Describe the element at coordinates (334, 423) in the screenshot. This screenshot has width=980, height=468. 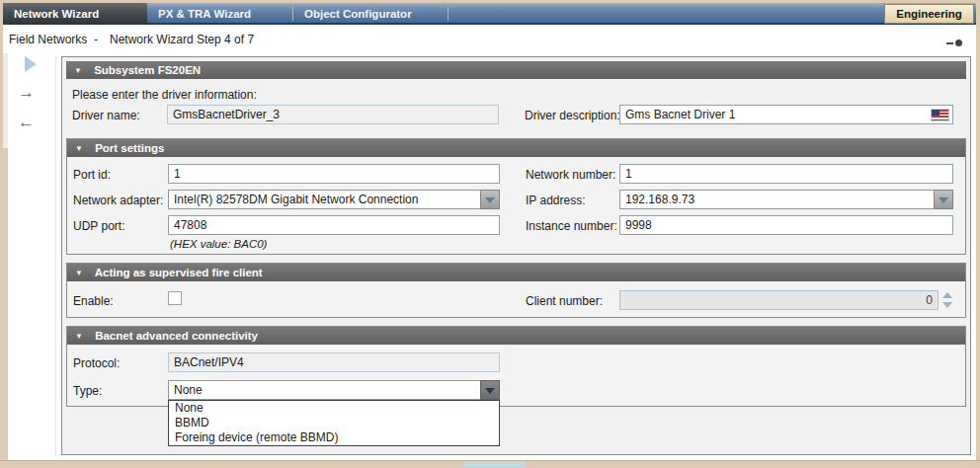
I see `dropdown-option-bbmd: BBMD` at that location.